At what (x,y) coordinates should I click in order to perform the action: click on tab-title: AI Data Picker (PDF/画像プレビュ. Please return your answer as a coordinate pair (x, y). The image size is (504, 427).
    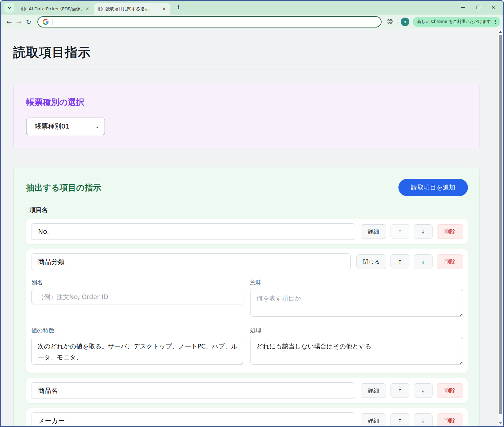
    Looking at the image, I should click on (55, 9).